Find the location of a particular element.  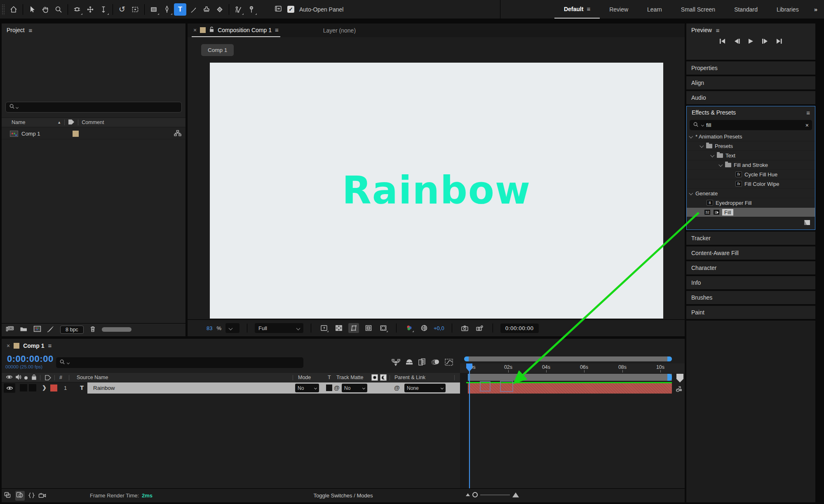

workspace-tab-small-screen: Small Screen is located at coordinates (698, 9).